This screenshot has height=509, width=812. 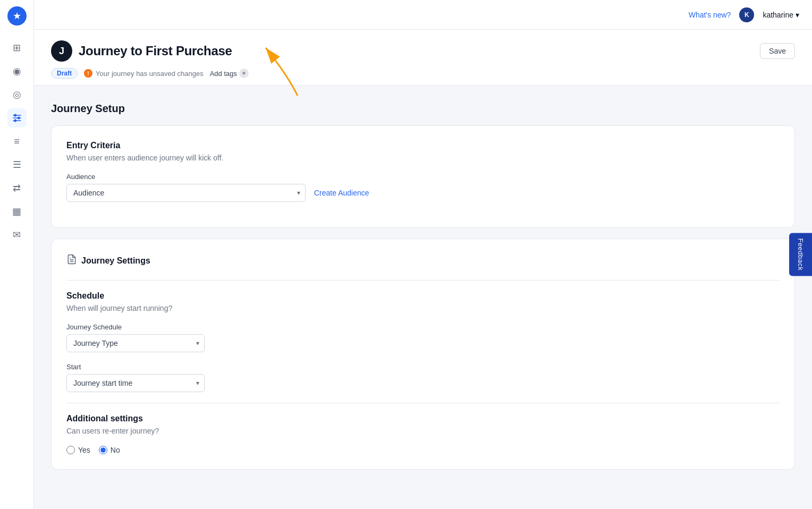 What do you see at coordinates (17, 71) in the screenshot?
I see `sidebar-item-broadcast: ◉` at bounding box center [17, 71].